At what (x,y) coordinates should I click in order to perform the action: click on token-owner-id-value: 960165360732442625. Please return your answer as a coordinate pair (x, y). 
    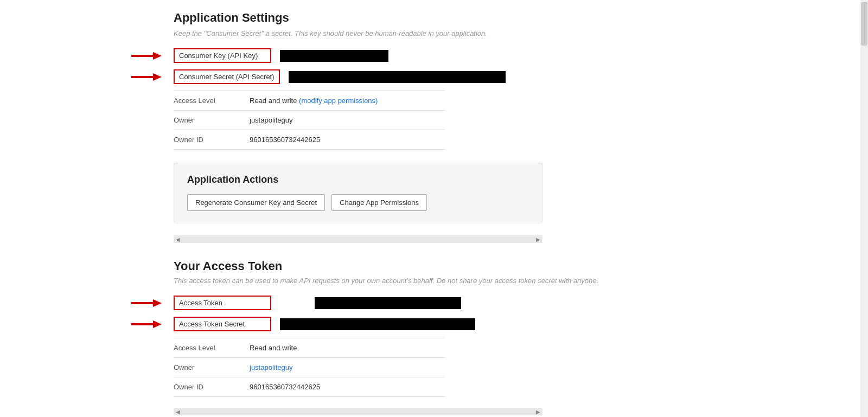
    Looking at the image, I should click on (285, 387).